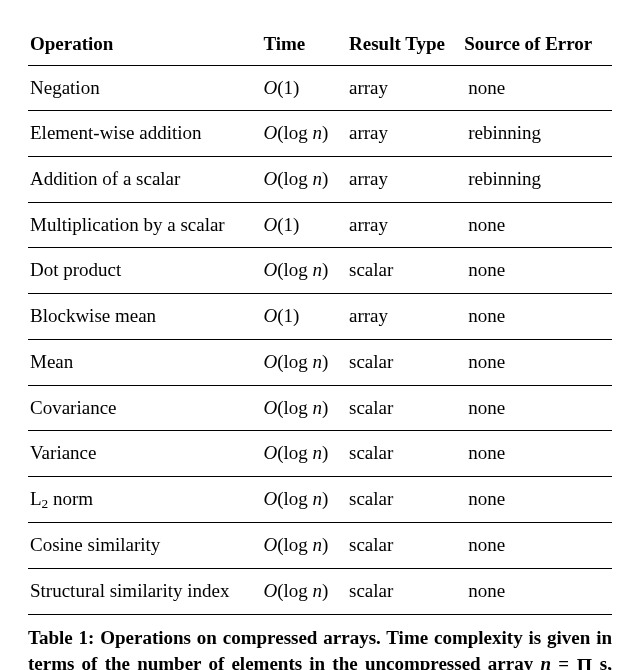 This screenshot has height=670, width=640. Describe the element at coordinates (320, 592) in the screenshot. I see `table-row: Structural similarity indexO(log n)scala…` at that location.